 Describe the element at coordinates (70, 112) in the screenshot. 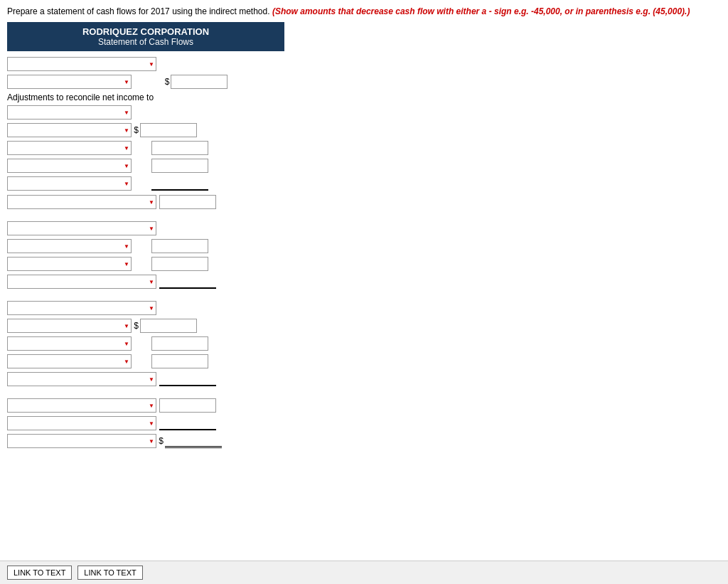

I see `dropdown-3-wrapper` at that location.